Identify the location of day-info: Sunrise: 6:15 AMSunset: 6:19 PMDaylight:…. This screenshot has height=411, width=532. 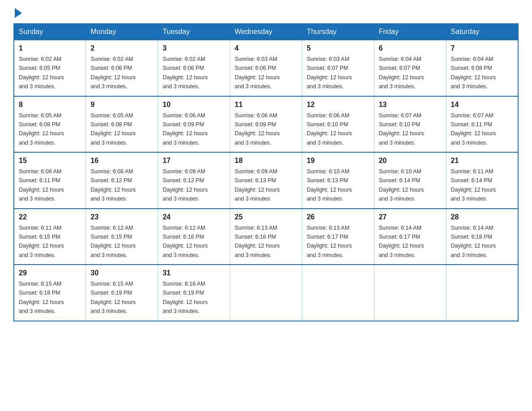
(113, 297).